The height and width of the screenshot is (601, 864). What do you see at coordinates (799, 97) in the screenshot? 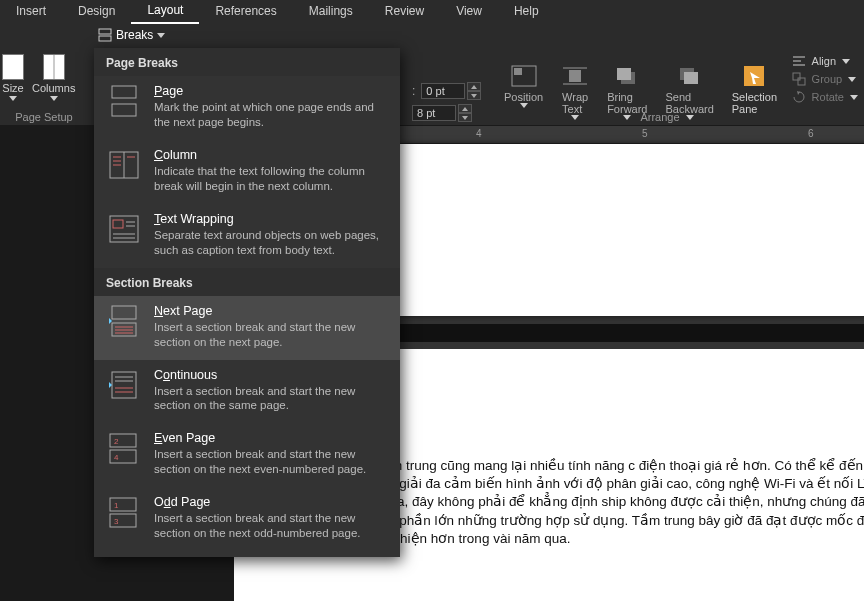
I see `rotate-icon` at bounding box center [799, 97].